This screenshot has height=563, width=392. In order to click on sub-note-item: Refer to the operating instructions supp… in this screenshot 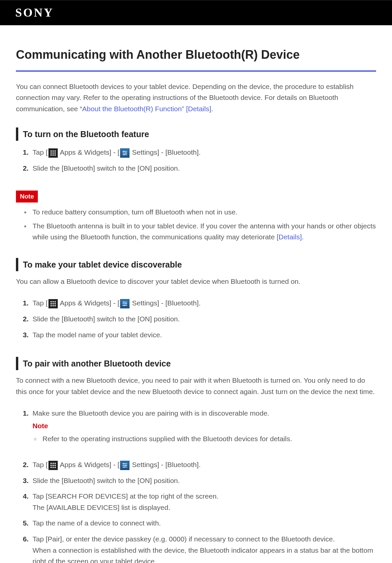, I will do `click(208, 440)`.